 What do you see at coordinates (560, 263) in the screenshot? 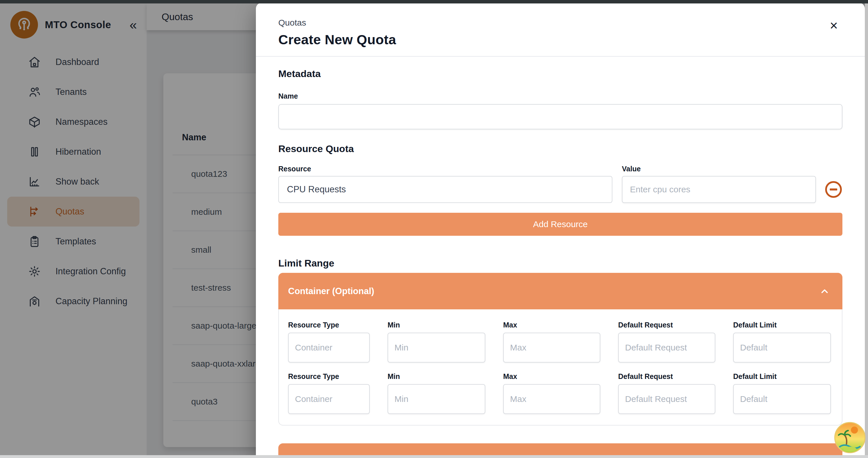
I see `limit-range-heading: Limit Range` at bounding box center [560, 263].